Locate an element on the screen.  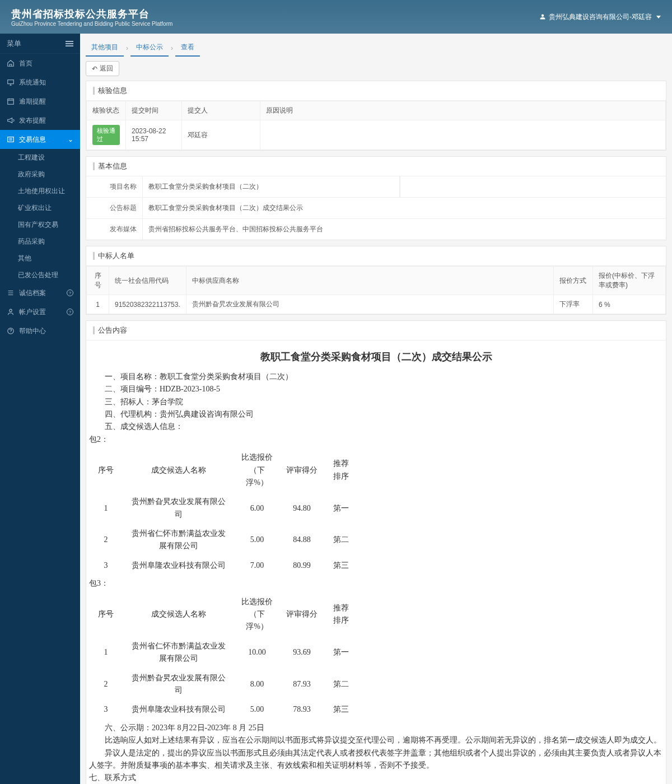
th-submitter: 提交人 is located at coordinates (221, 111).